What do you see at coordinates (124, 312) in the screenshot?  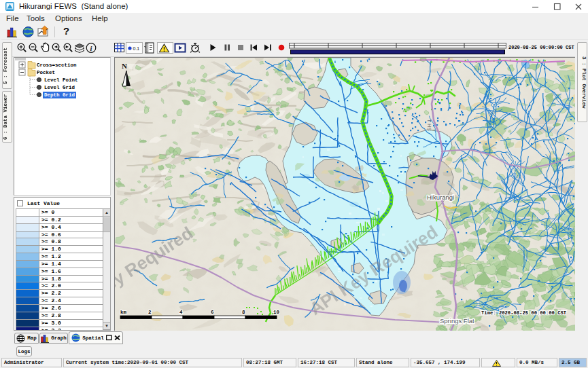 I see `svg-text: km` at bounding box center [124, 312].